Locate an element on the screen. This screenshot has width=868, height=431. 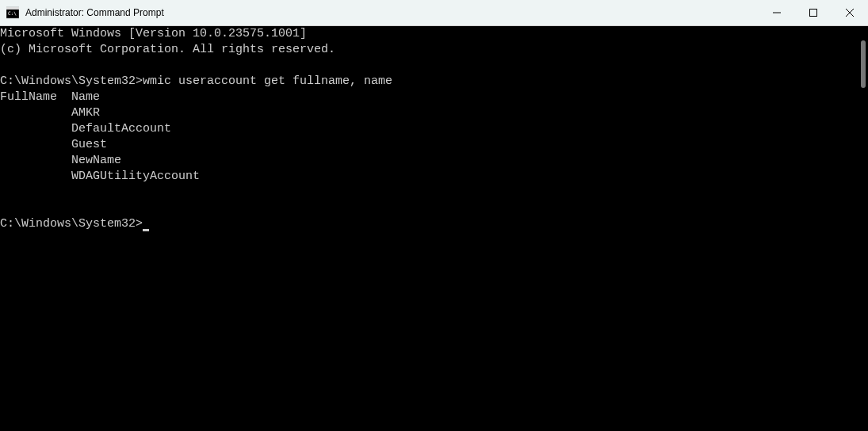
scrollbar-track is located at coordinates (862, 228).